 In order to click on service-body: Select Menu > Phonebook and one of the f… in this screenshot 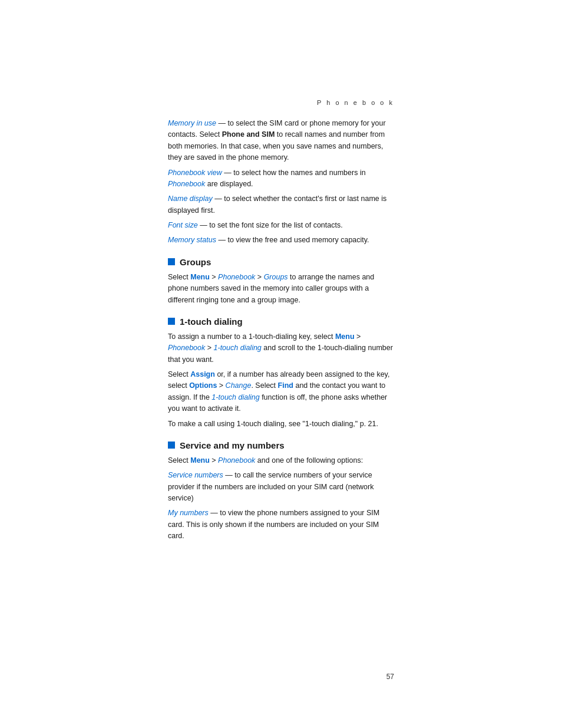, I will do `click(281, 499)`.